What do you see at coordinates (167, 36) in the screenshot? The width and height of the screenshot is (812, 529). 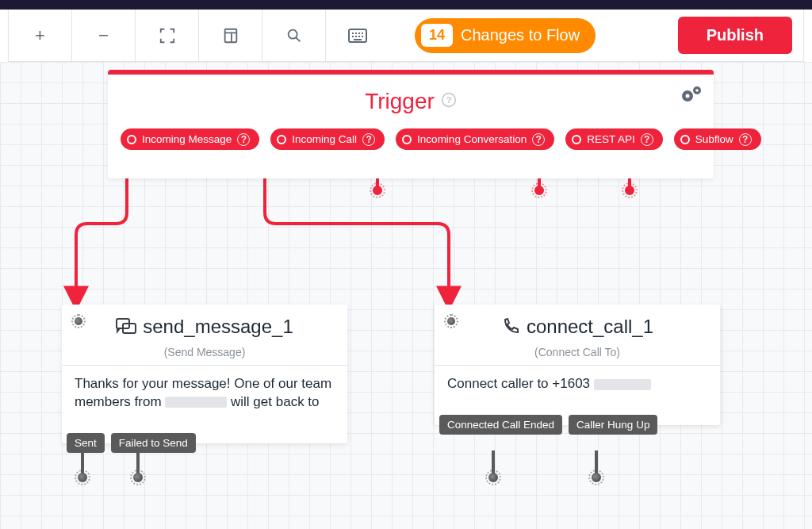 I see `fullscreen-icon` at bounding box center [167, 36].